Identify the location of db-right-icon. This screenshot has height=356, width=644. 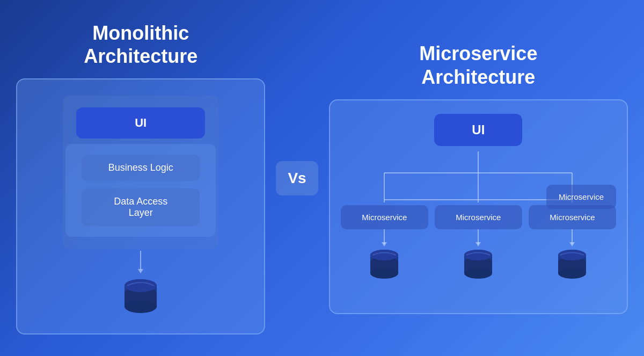
(572, 265).